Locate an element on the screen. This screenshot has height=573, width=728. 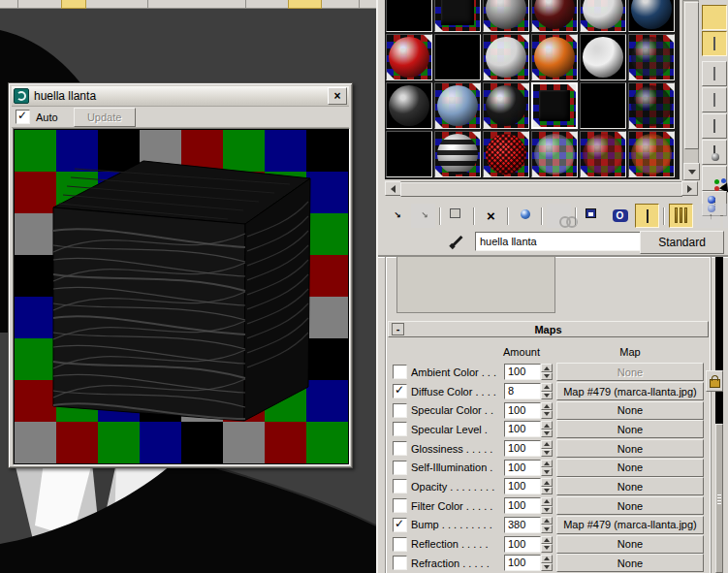
background-checker-button is located at coordinates (714, 44).